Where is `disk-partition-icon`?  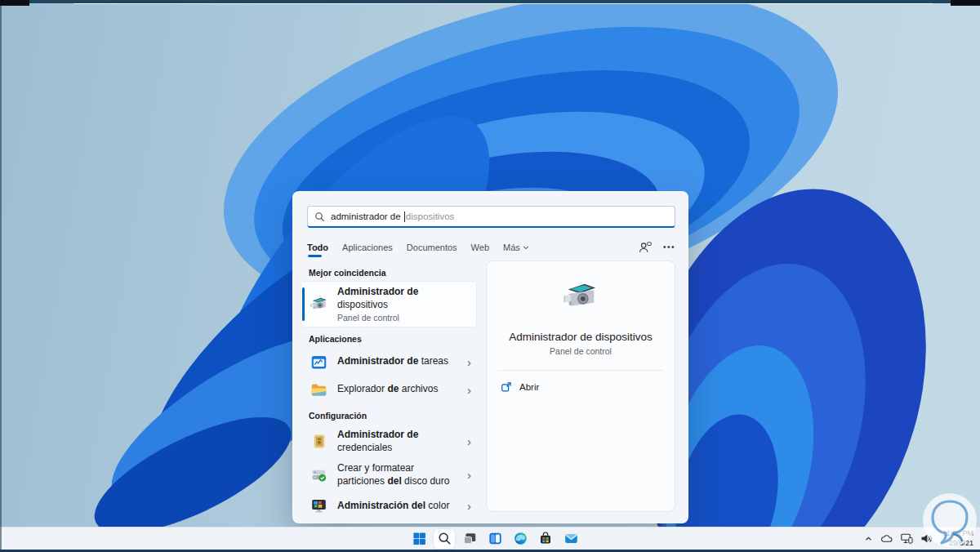
disk-partition-icon is located at coordinates (318, 475).